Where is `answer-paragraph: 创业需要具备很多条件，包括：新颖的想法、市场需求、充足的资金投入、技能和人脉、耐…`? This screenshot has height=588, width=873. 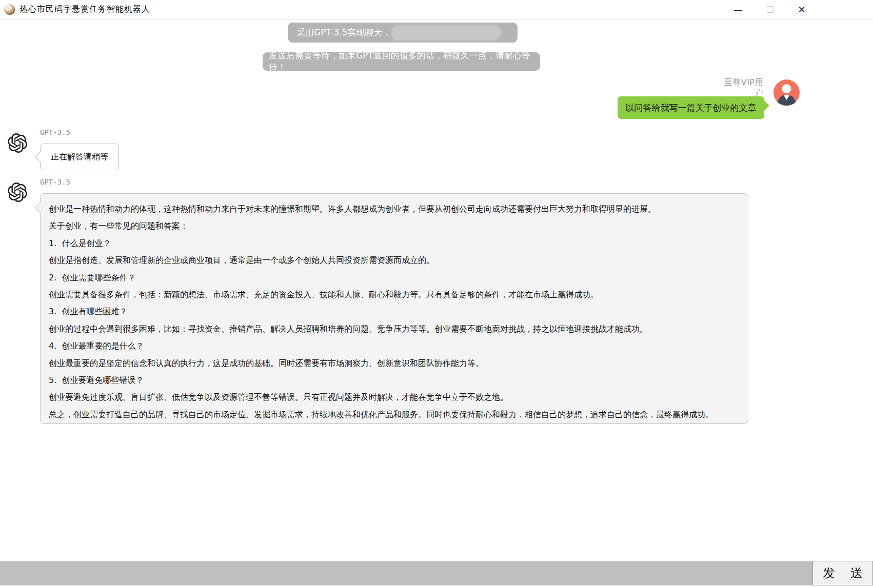
answer-paragraph: 创业需要具备很多条件，包括：新颖的想法、市场需求、充足的资金投入、技能和人脉、耐… is located at coordinates (393, 294).